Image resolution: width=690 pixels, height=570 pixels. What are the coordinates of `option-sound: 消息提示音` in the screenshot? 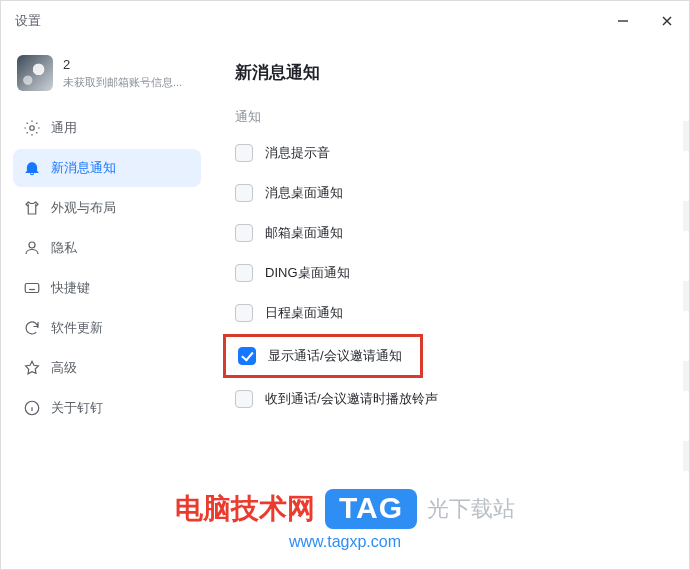 It's located at (448, 153).